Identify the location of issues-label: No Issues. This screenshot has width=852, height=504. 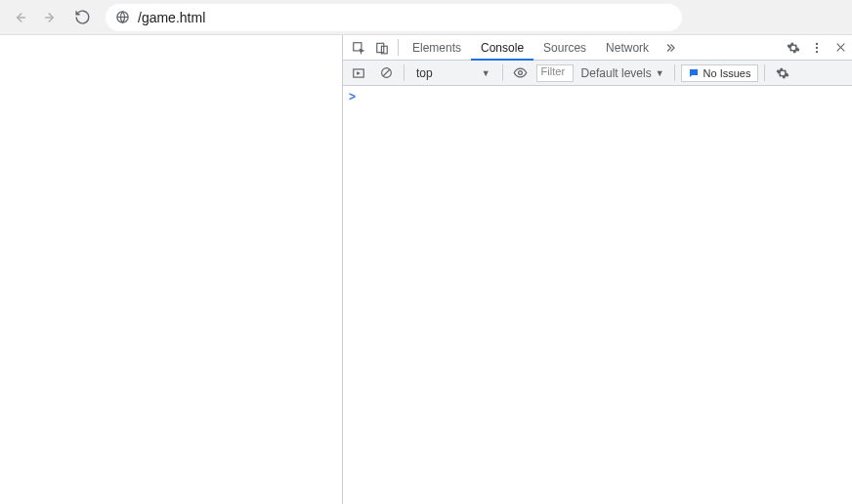
(727, 73).